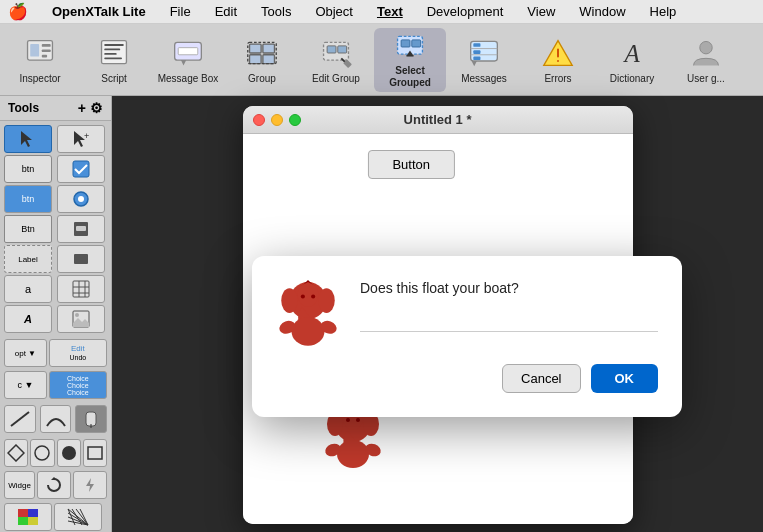 The height and width of the screenshot is (532, 763). What do you see at coordinates (410, 47) in the screenshot?
I see `select-grouped-icon` at bounding box center [410, 47].